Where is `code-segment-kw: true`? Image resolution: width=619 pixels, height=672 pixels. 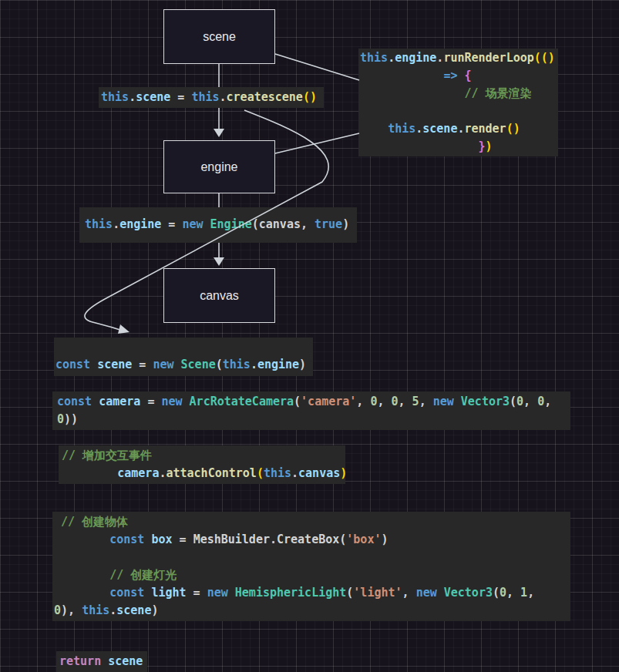 code-segment-kw: true is located at coordinates (328, 224).